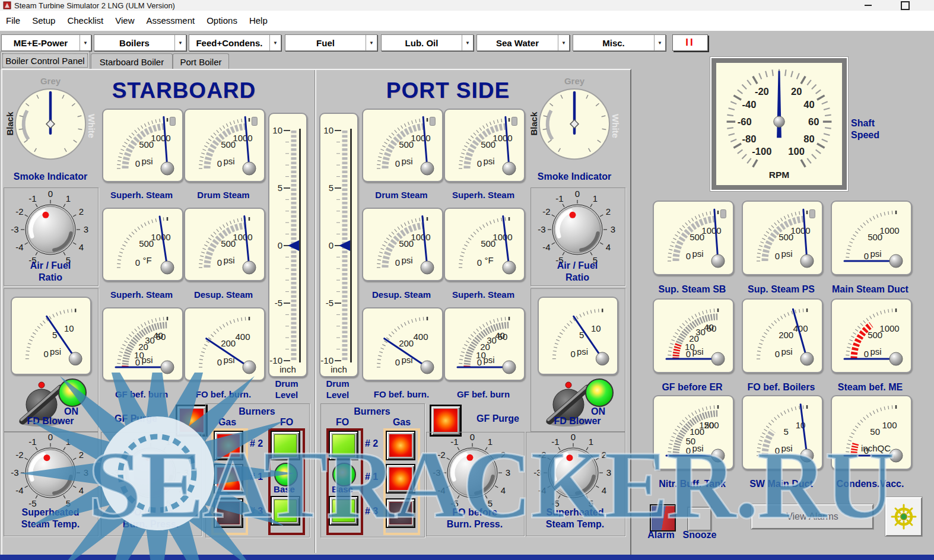  Describe the element at coordinates (484, 244) in the screenshot. I see `gauge-superh-steam-temp-pt: 05001000°F` at that location.